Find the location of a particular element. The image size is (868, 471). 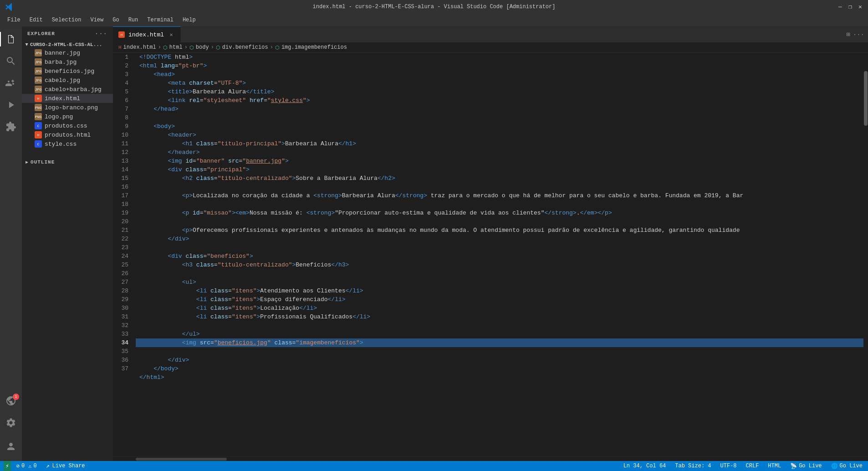

file-cabelo-jpg: JPG cabelo.jpg is located at coordinates (67, 80).